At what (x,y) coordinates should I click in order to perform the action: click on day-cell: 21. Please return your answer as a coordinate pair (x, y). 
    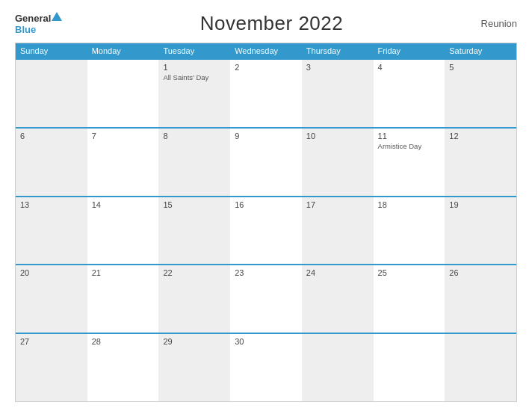
    Looking at the image, I should click on (123, 299).